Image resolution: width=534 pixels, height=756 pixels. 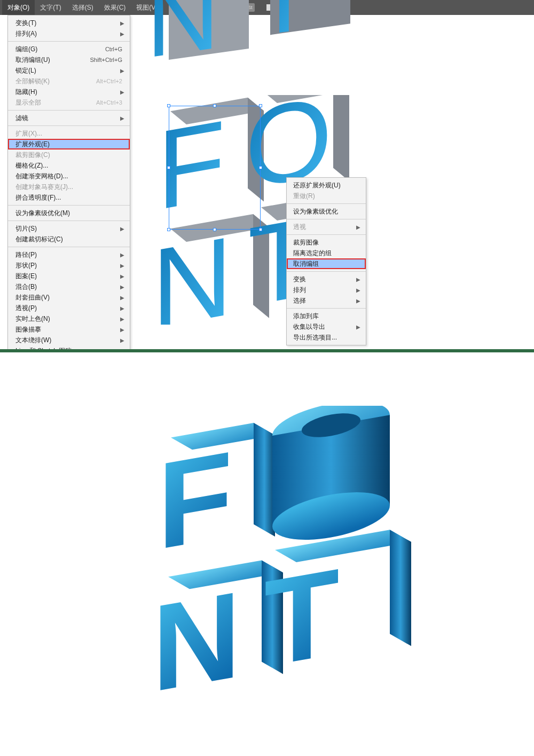 I want to click on menu-item-label: 扩展外观(E), so click(x=69, y=144).